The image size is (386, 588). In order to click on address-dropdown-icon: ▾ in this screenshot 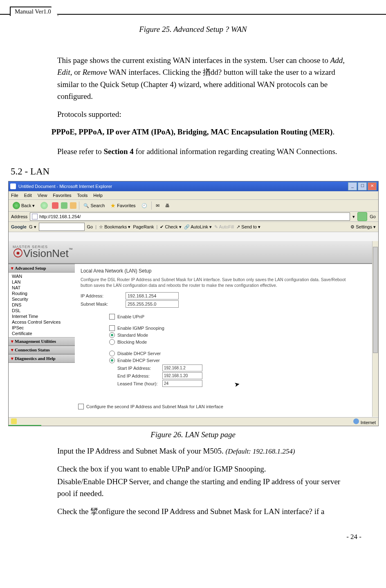, I will do `click(354, 217)`.